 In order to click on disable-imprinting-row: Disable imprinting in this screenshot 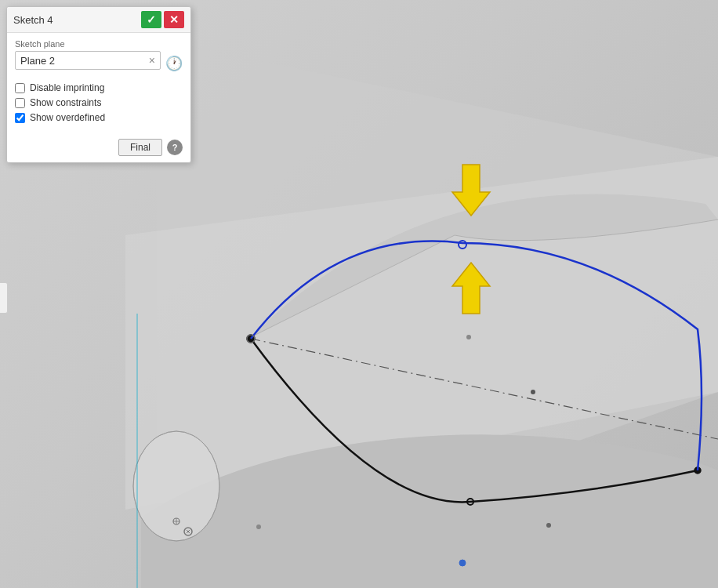, I will do `click(99, 88)`.